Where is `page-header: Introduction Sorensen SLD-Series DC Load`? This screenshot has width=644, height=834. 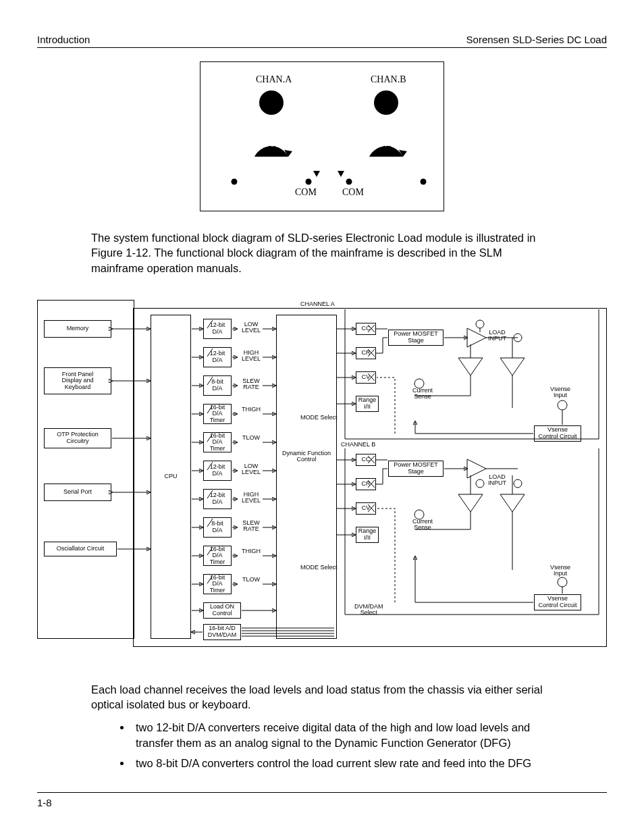
page-header: Introduction Sorensen SLD-Series DC Load is located at coordinates (322, 41).